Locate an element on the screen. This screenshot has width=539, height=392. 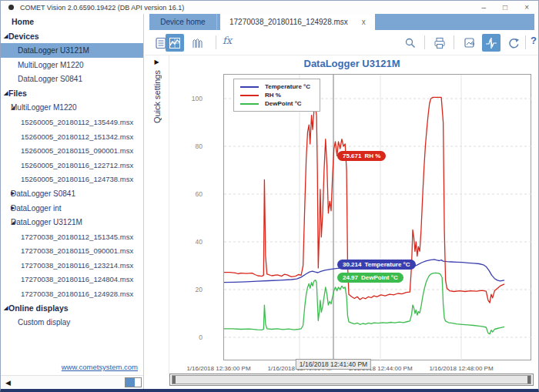
graph-view-button is located at coordinates (175, 43).